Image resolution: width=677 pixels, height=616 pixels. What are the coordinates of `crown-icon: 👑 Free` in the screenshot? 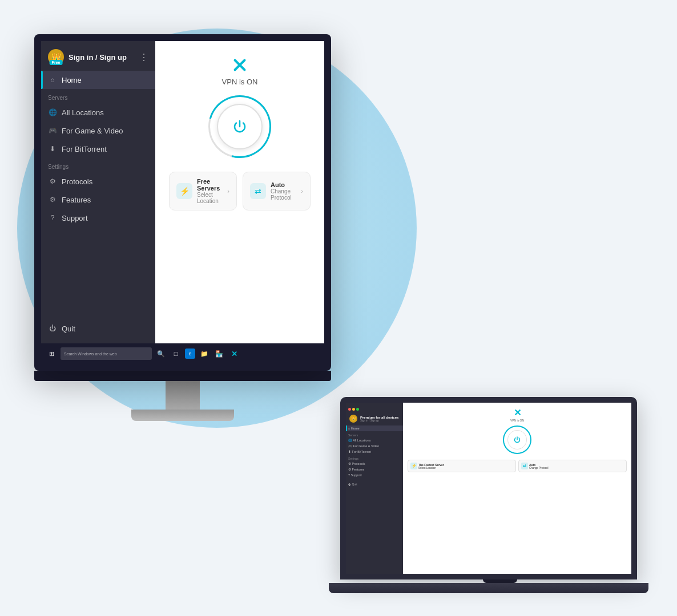 It's located at (56, 57).